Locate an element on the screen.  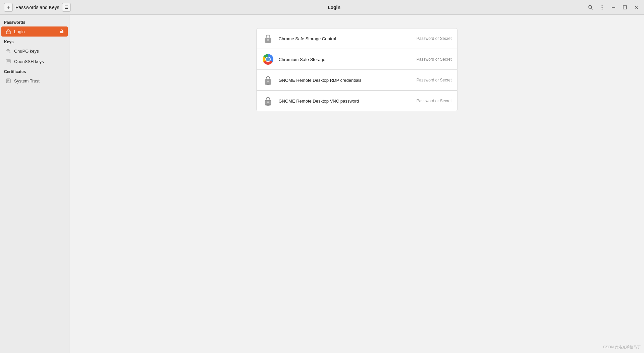
system-trust-icon is located at coordinates (8, 81).